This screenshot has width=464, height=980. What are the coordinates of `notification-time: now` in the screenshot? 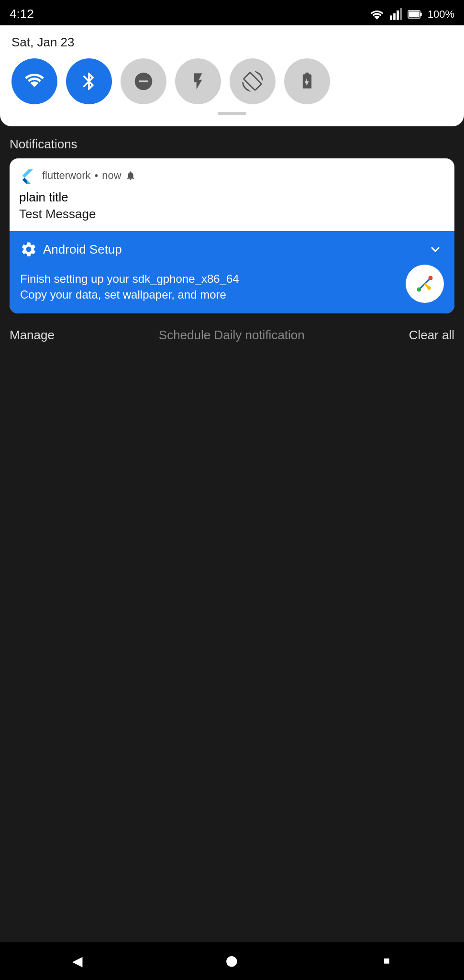 It's located at (111, 176).